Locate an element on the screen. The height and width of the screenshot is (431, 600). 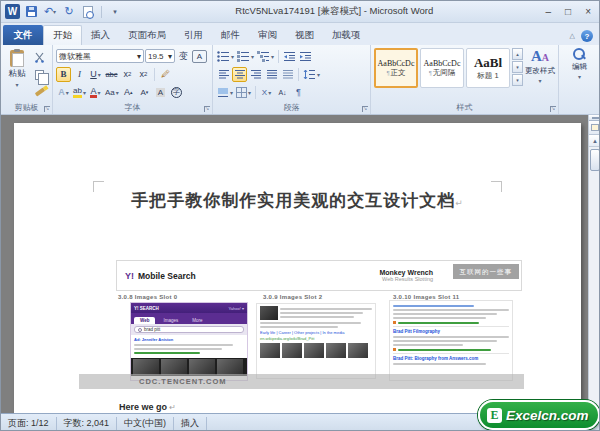
align-left-button is located at coordinates (224, 74).